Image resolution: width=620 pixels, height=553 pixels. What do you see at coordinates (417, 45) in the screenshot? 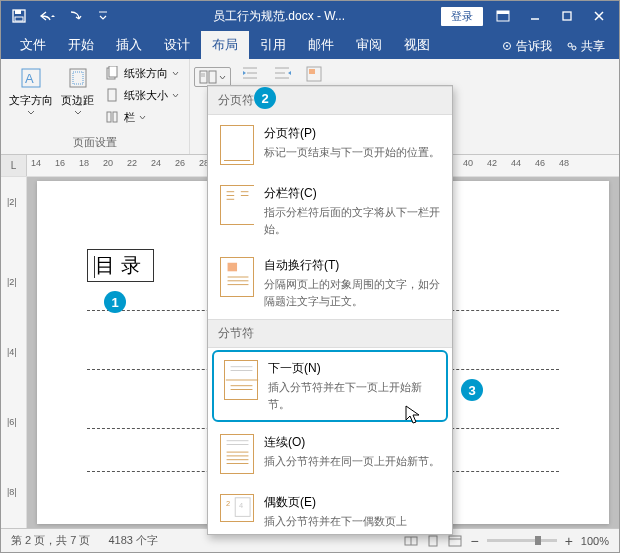
I see `tab-view: 视图` at bounding box center [417, 45].